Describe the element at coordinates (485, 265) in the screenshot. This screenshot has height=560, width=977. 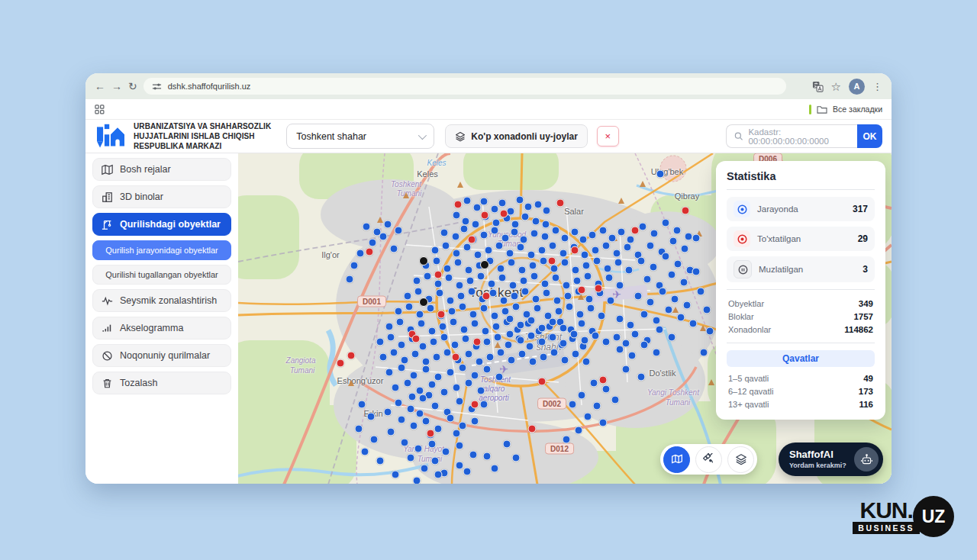
I see `map-marker-black` at that location.